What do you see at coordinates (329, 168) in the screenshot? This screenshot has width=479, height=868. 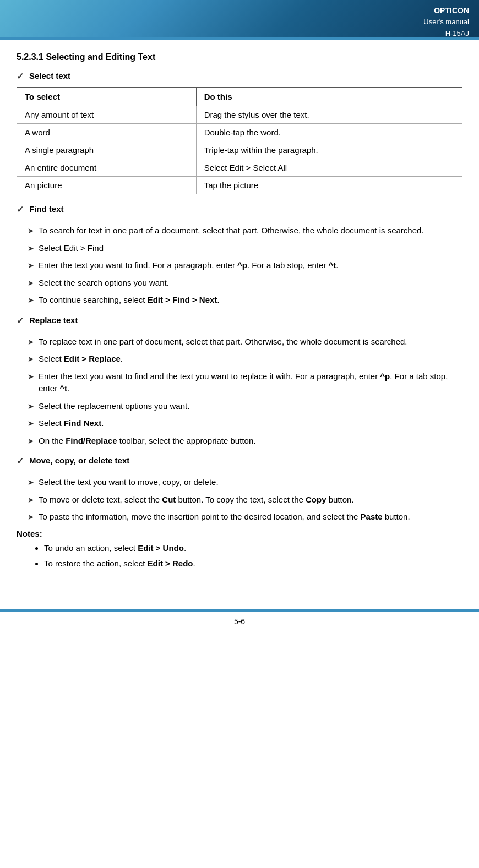 I see `table-cell-col2: Select Edit > Select All` at bounding box center [329, 168].